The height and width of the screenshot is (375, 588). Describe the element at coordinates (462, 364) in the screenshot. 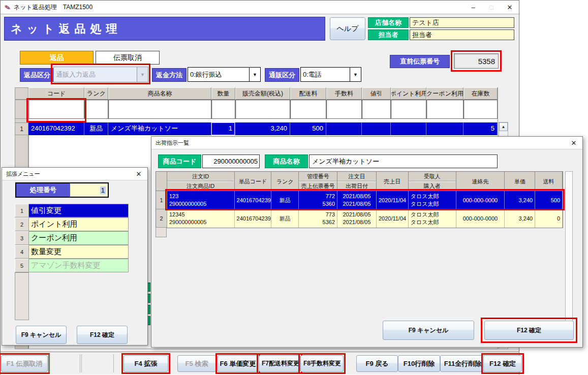

I see `fkey-f11-button: F11全行削除` at that location.